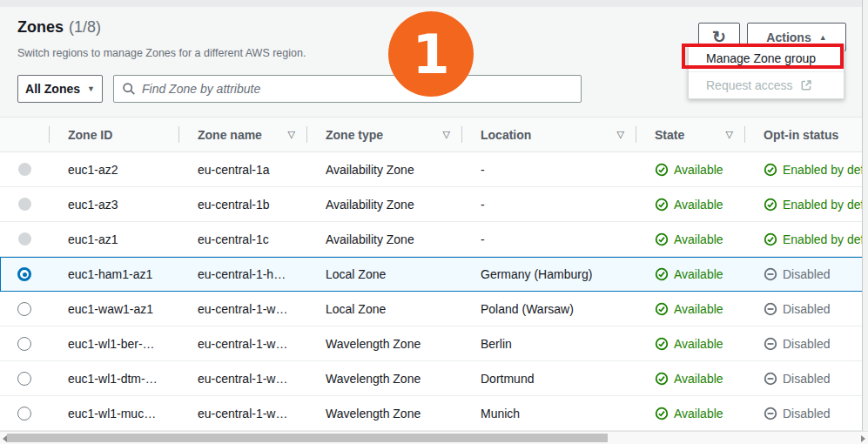 The image size is (868, 444). What do you see at coordinates (431, 379) in the screenshot?
I see `table-row: euc1-wl1-dtm-…eu-central-1-w…Wavelength …` at bounding box center [431, 379].